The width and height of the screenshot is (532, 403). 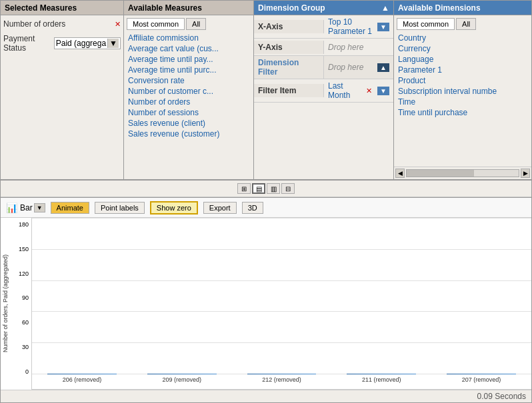 What do you see at coordinates (244, 189) in the screenshot?
I see `view-btn-1: ⊞` at bounding box center [244, 189].